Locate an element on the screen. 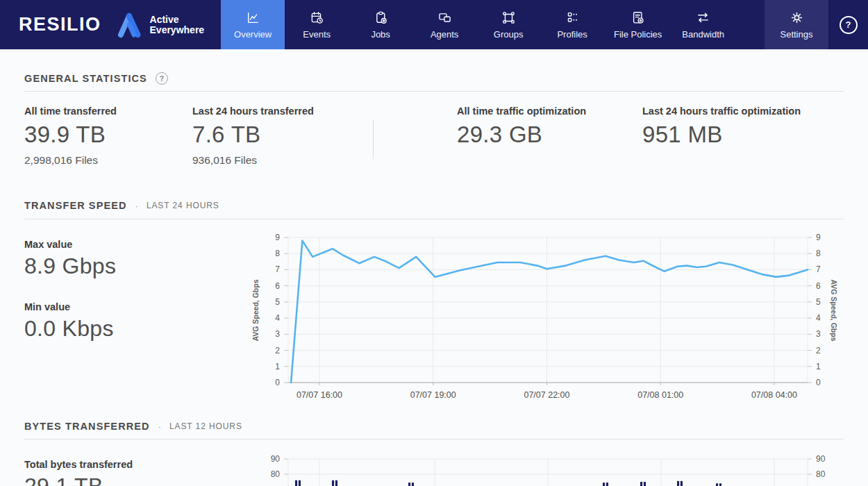 The image size is (868, 486). tab-events: Events is located at coordinates (317, 25).